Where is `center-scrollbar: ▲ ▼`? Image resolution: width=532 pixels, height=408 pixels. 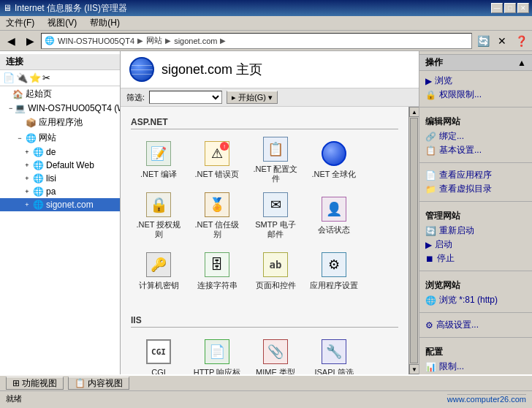 center-scrollbar: ▲ ▼ is located at coordinates (414, 241).